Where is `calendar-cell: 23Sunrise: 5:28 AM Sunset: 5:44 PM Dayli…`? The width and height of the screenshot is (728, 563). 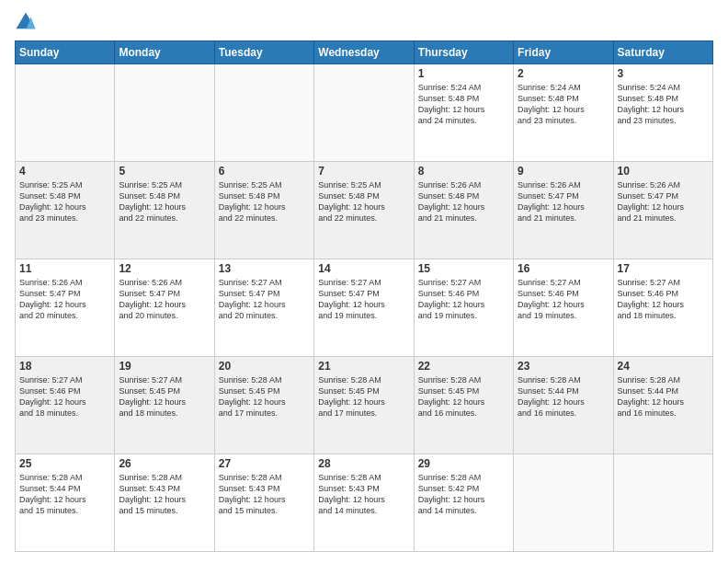 calendar-cell: 23Sunrise: 5:28 AM Sunset: 5:44 PM Dayli… is located at coordinates (563, 406).